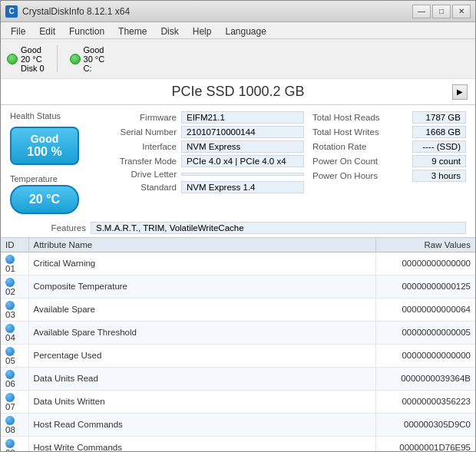  Describe the element at coordinates (45, 200) in the screenshot. I see `temp-badge: 20 °C` at that location.